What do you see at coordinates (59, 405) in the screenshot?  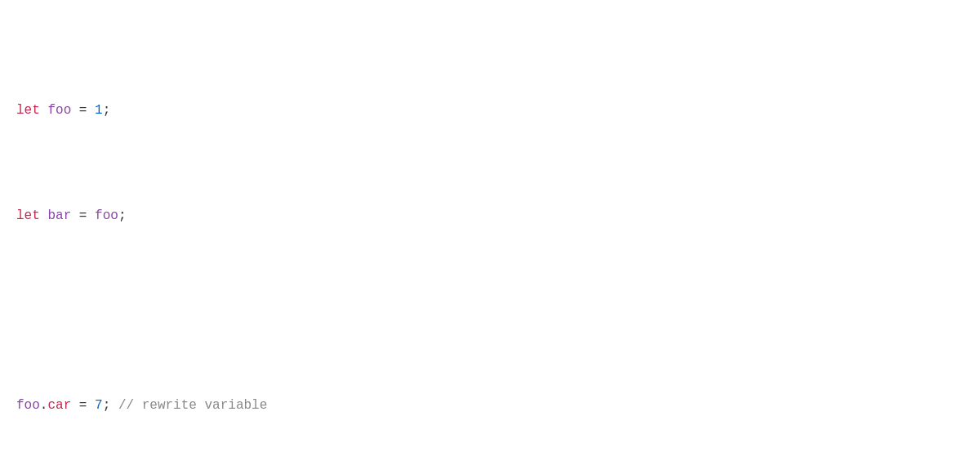 I see `prop-car: car` at bounding box center [59, 405].